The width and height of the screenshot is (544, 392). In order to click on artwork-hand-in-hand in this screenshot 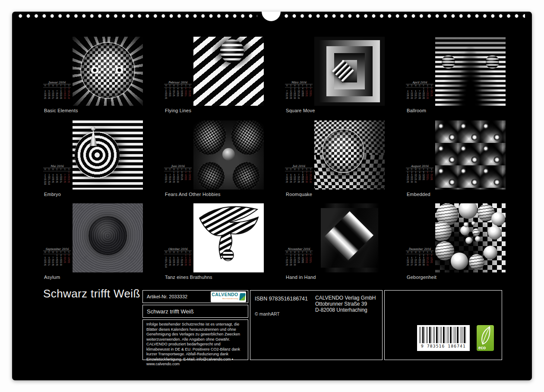, I will do `click(350, 238)`.